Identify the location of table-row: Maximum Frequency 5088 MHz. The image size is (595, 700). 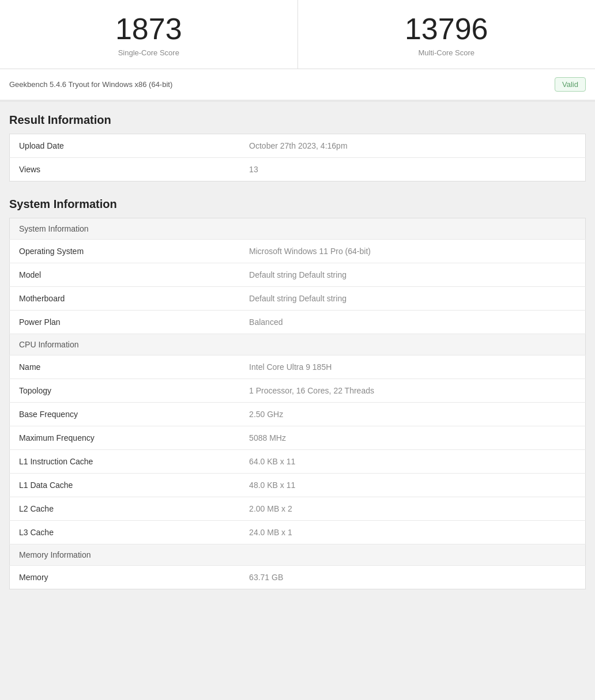
(298, 438).